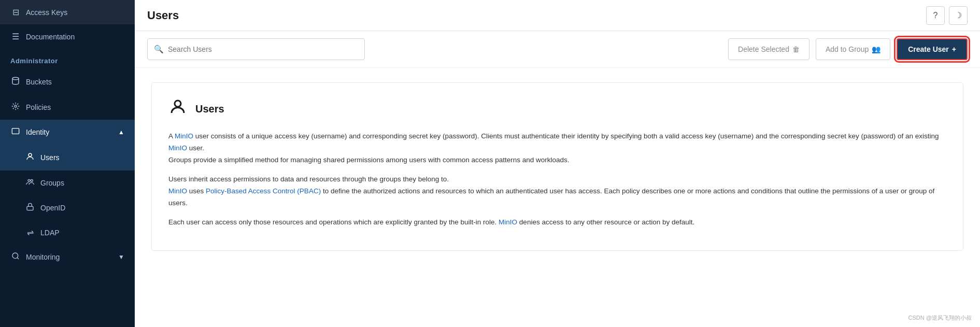 This screenshot has width=980, height=327. What do you see at coordinates (16, 132) in the screenshot?
I see `identity-icon` at bounding box center [16, 132].